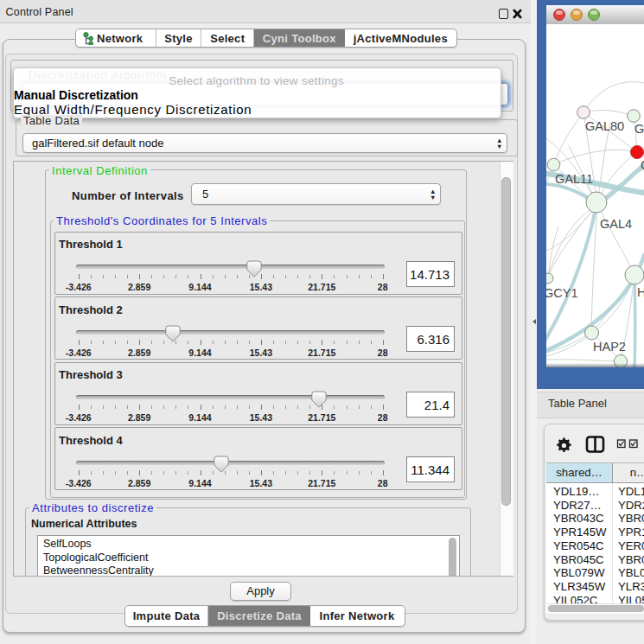 The height and width of the screenshot is (644, 644). I want to click on svg-text: GAL80, so click(605, 126).